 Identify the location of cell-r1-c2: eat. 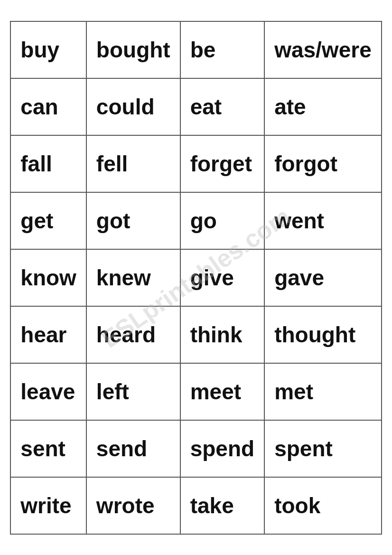
(222, 107).